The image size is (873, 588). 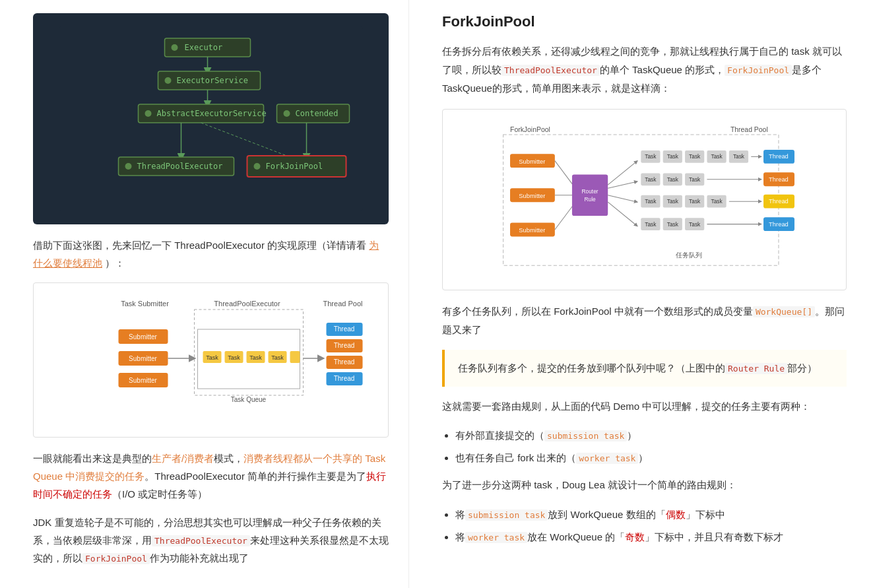 What do you see at coordinates (651, 526) in the screenshot?
I see `routing-rule-list: 将submission task放到 WorkQueue 数组的「偶数」下标中 …` at bounding box center [651, 526].